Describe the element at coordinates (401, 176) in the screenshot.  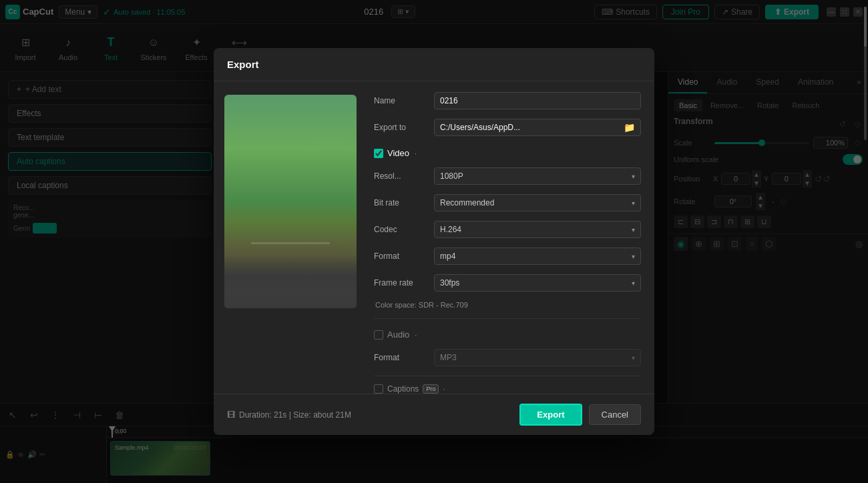
I see `resolution-label: Resol...` at that location.